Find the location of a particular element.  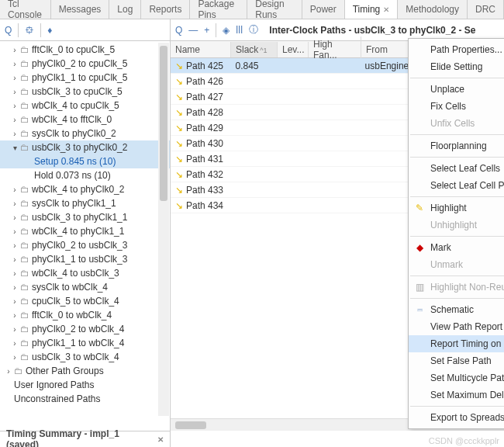

tree-label: phyClk1_1 to wbClk_4 is located at coordinates (78, 343).